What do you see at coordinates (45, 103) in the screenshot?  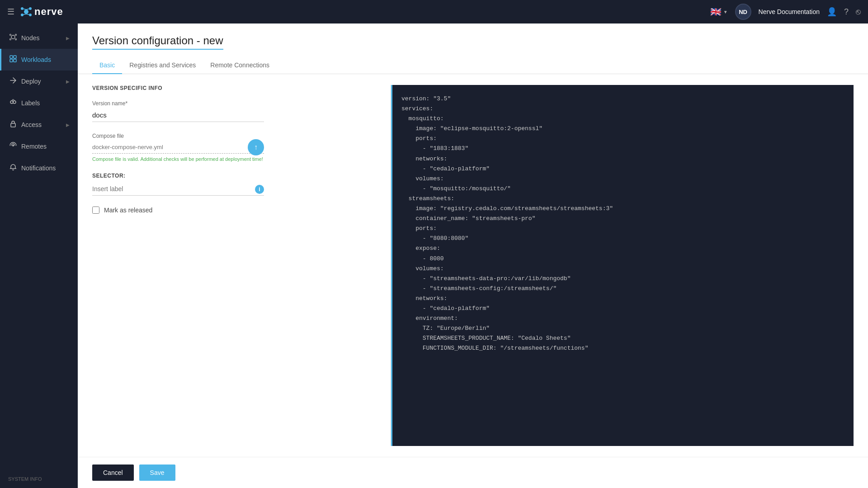 I see `sidebar-label-labels: Labels` at bounding box center [45, 103].